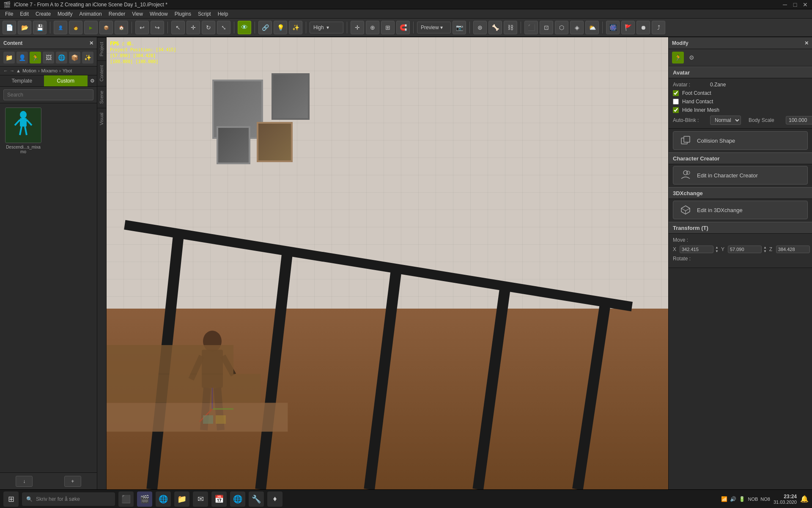  Describe the element at coordinates (12, 71) in the screenshot. I see `forward-icon: →` at that location.